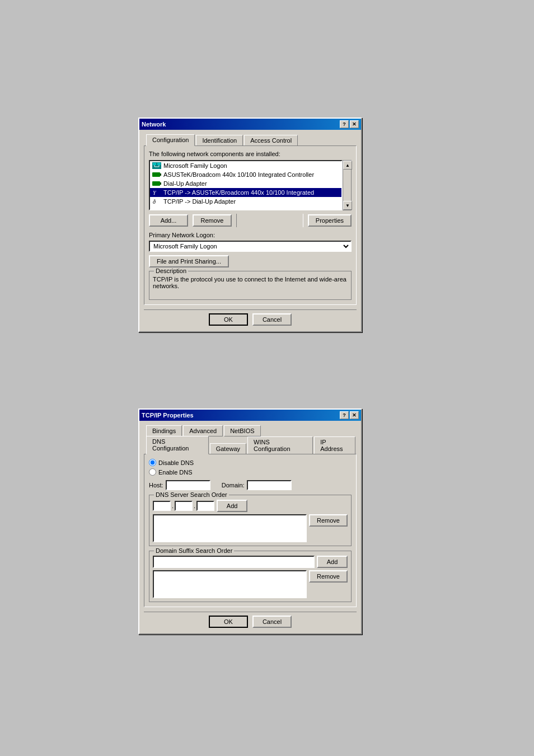 This screenshot has width=534, height=756. What do you see at coordinates (157, 184) in the screenshot?
I see `dialup-icon` at bounding box center [157, 184].